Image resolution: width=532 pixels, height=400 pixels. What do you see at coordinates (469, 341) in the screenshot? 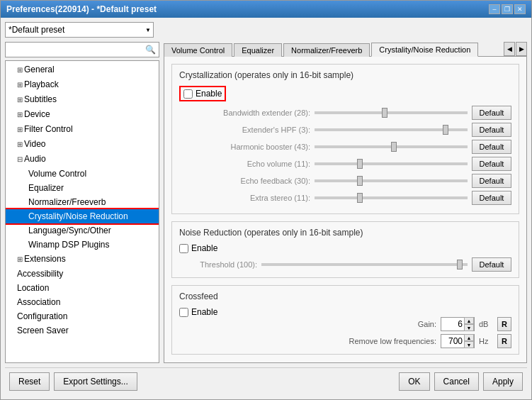
I see `crossfeed-freq-spin: ▲ ▼` at bounding box center [469, 341].